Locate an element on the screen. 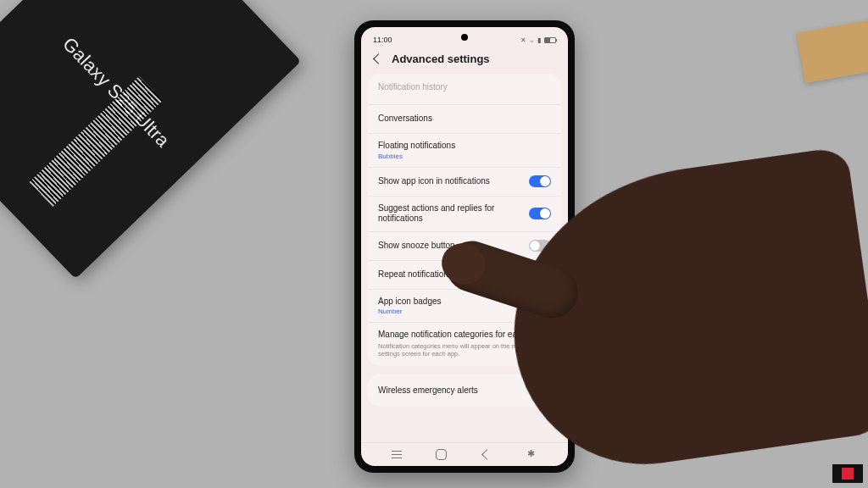  row-label: Show app icon in notifications is located at coordinates (453, 181).